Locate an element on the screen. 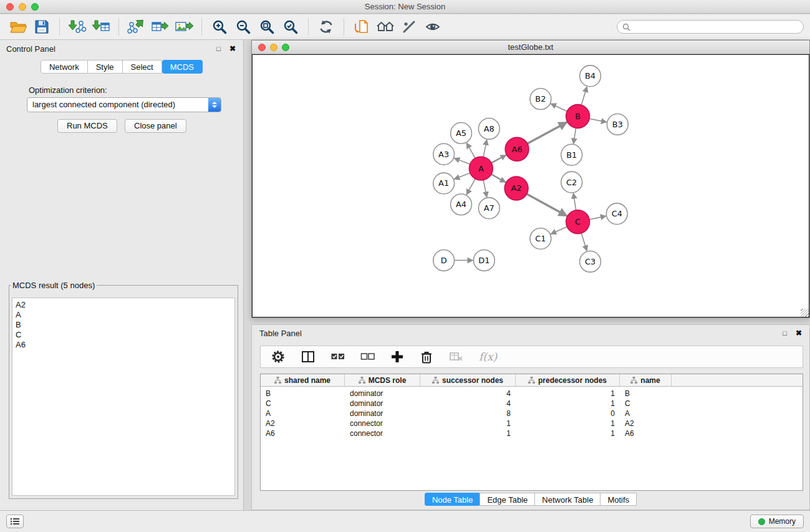 This screenshot has height=532, width=810. graph-node-A4: A4 is located at coordinates (461, 205).